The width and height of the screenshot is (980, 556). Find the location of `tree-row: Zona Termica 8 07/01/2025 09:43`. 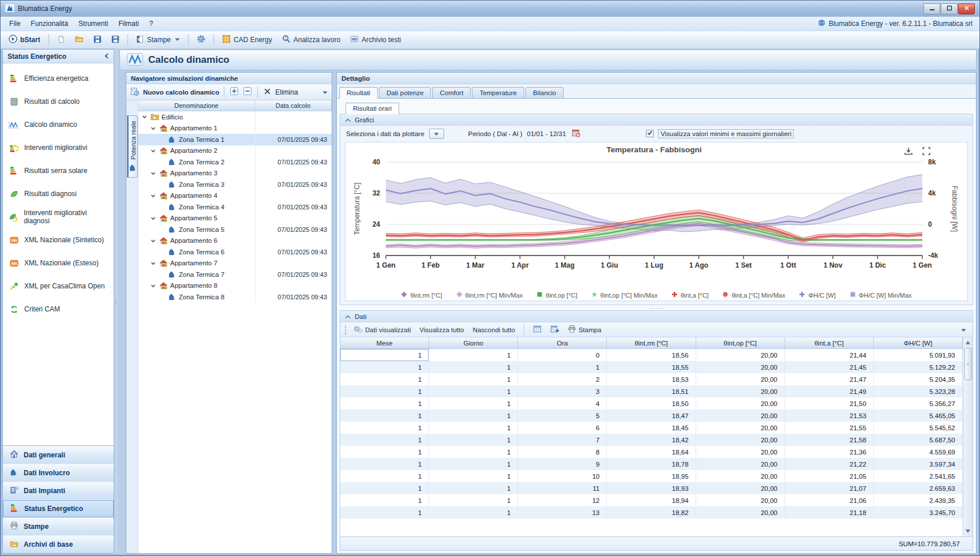

tree-row: Zona Termica 8 07/01/2025 09:43 is located at coordinates (235, 297).